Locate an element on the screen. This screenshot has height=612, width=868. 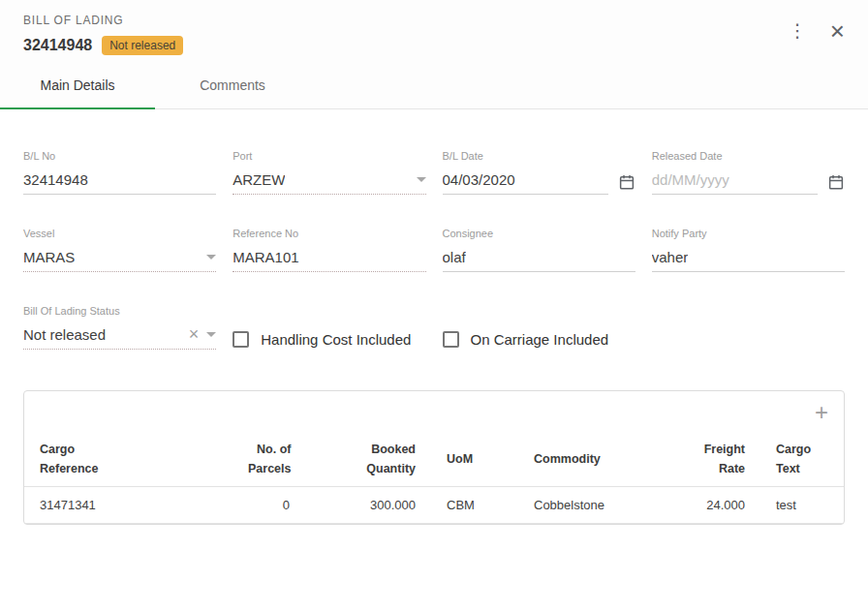
cell-uom: CBM is located at coordinates (475, 505).